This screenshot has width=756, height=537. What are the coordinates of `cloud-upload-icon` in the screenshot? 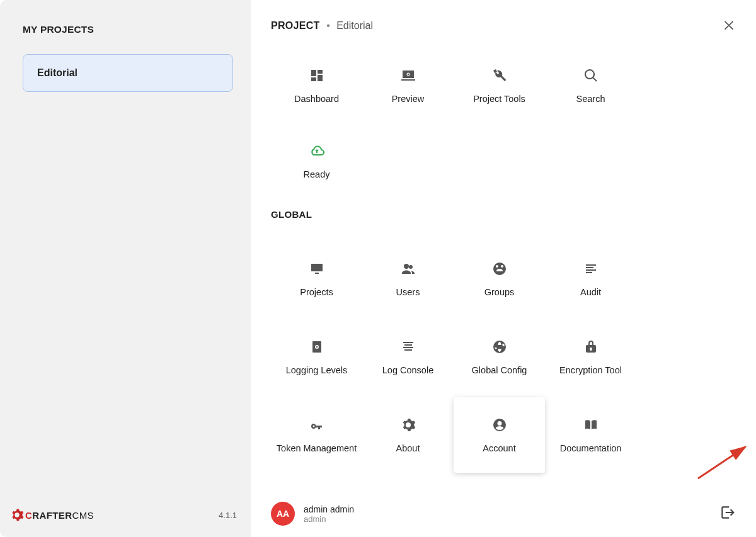 It's located at (317, 151).